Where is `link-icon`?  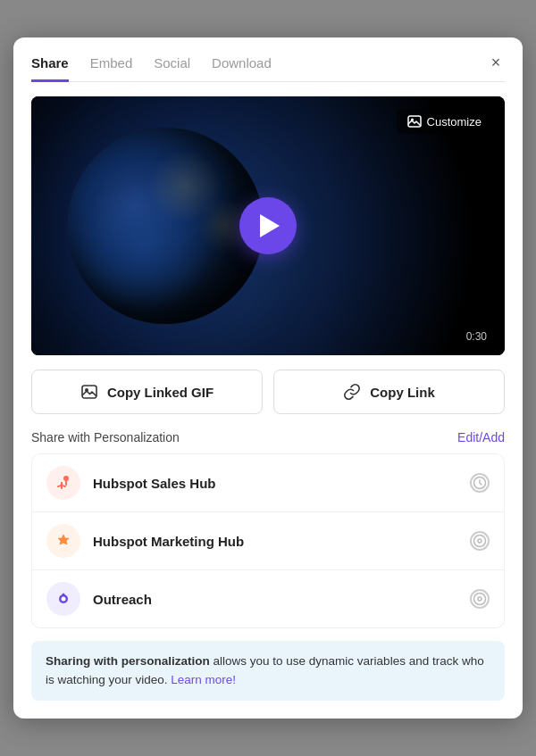 link-icon is located at coordinates (352, 392).